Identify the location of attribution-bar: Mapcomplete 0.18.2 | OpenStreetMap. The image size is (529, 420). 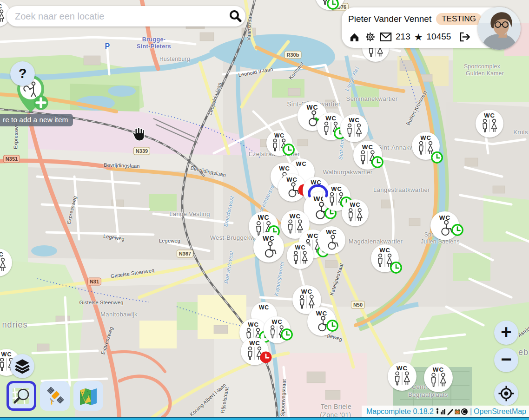
(445, 412).